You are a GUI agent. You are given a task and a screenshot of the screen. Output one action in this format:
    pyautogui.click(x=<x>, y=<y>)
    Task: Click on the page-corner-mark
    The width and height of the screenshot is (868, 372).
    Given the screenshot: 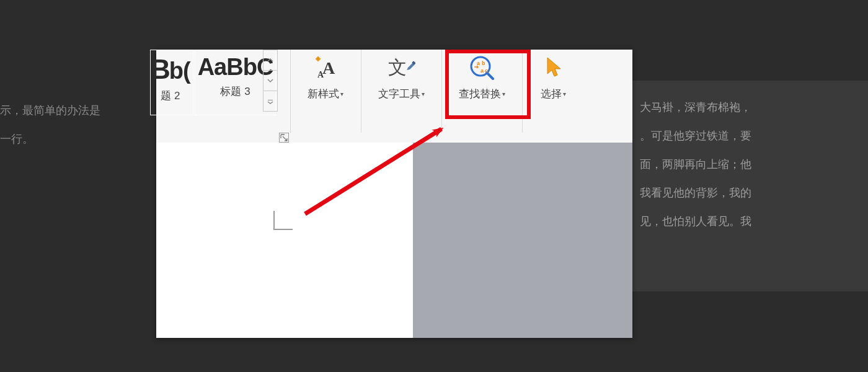 What is the action you would take?
    pyautogui.click(x=283, y=220)
    